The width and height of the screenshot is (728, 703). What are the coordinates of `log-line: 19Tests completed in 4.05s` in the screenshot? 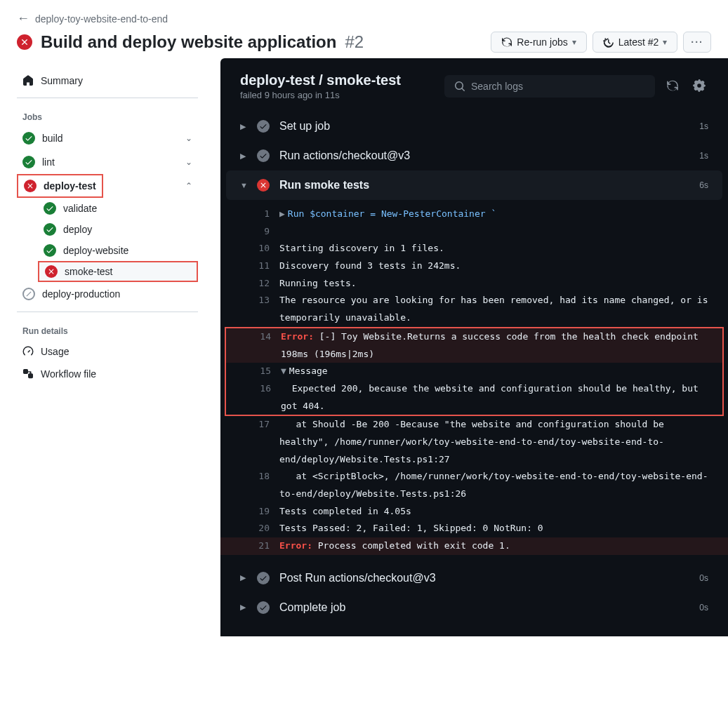 It's located at (475, 512).